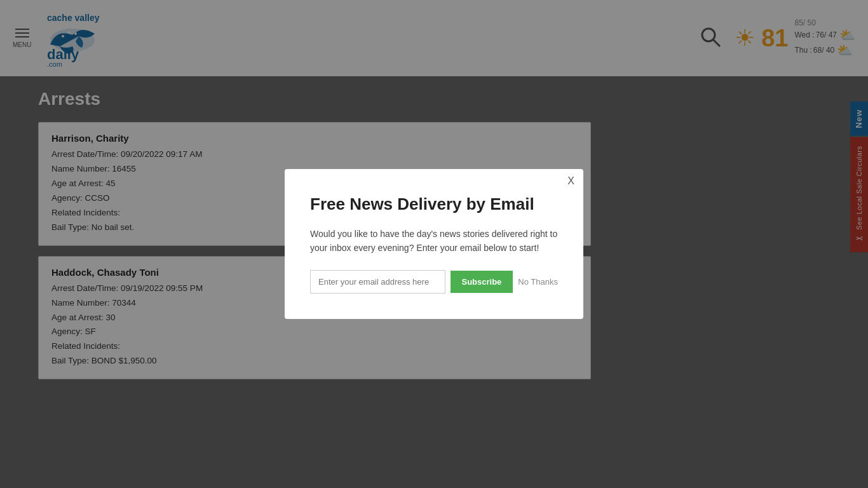 This screenshot has height=488, width=868. Describe the element at coordinates (434, 282) in the screenshot. I see `modal-form: Subscribe No Thanks` at that location.